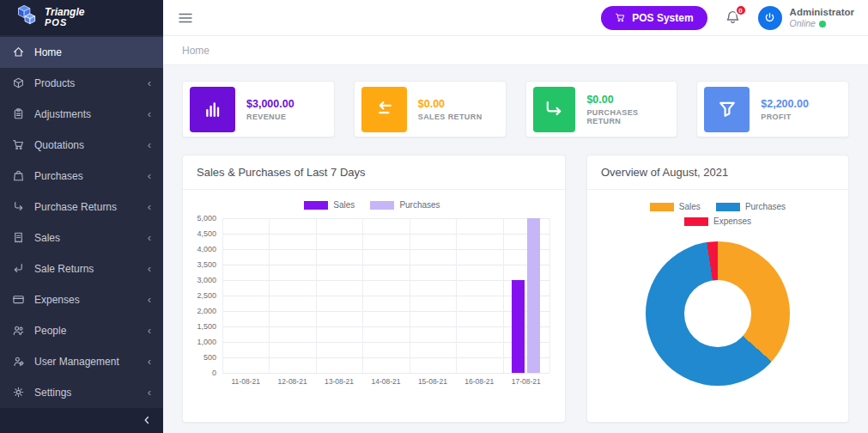 The image size is (868, 433). Describe the element at coordinates (82, 52) in the screenshot. I see `sidebar-item-home: Home` at that location.